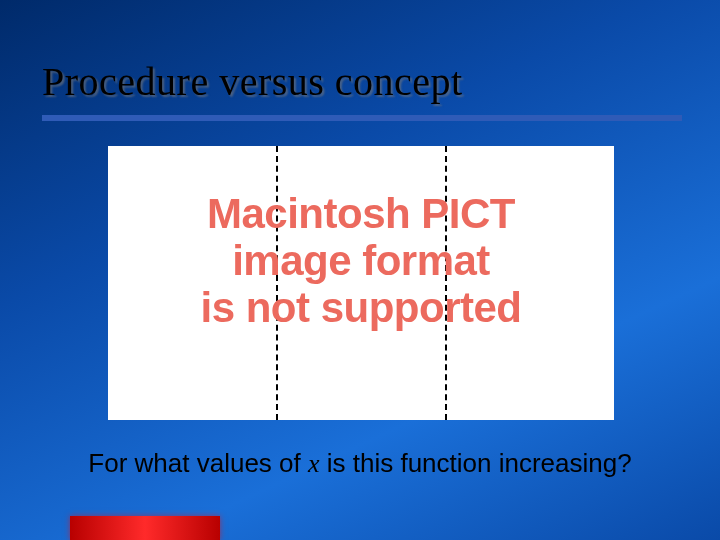  What do you see at coordinates (198, 463) in the screenshot?
I see `question-prefix: For what values of` at bounding box center [198, 463].